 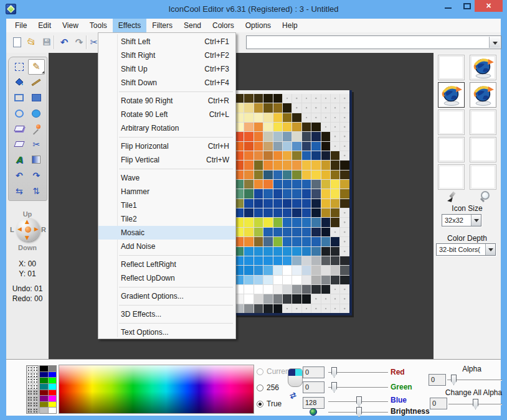 I want to click on radio-row-current: Current, so click(x=274, y=371).